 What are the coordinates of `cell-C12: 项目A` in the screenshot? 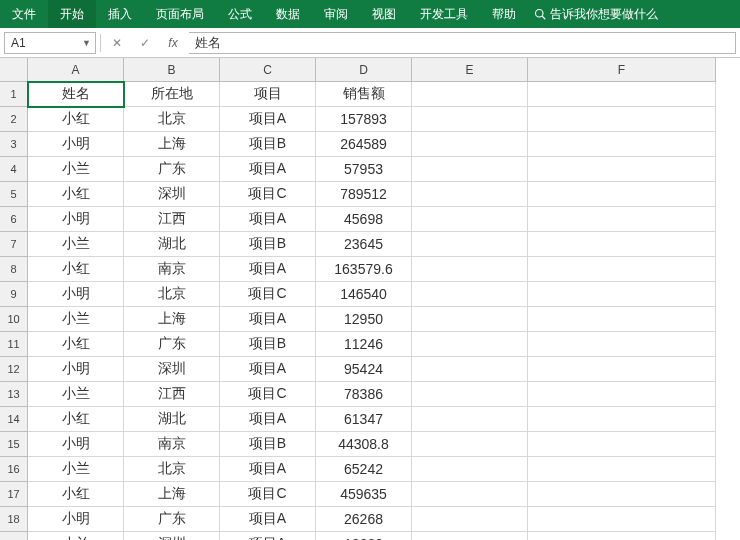 It's located at (268, 370).